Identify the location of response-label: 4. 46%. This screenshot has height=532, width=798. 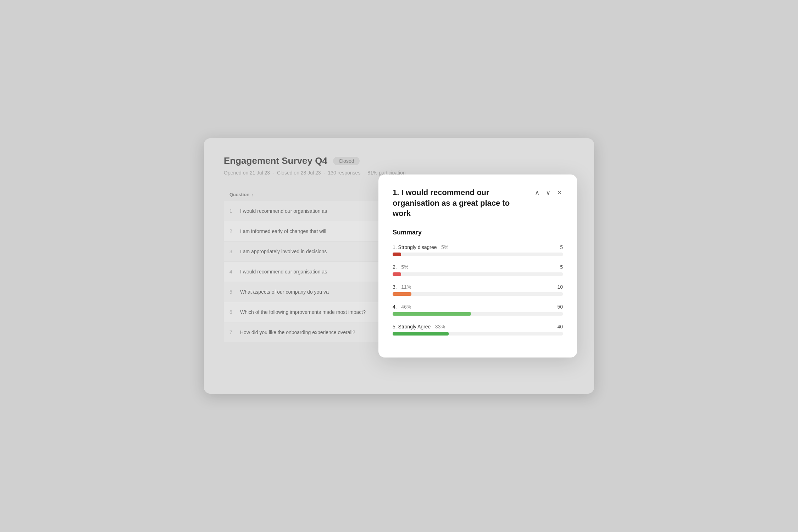
(402, 307).